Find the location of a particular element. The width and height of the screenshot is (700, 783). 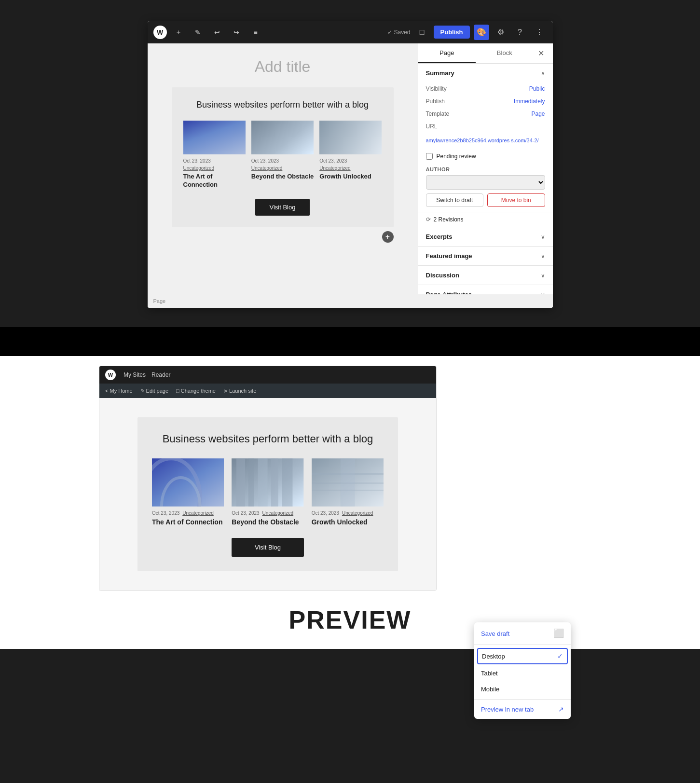

mobile-option: Mobile is located at coordinates (522, 689).